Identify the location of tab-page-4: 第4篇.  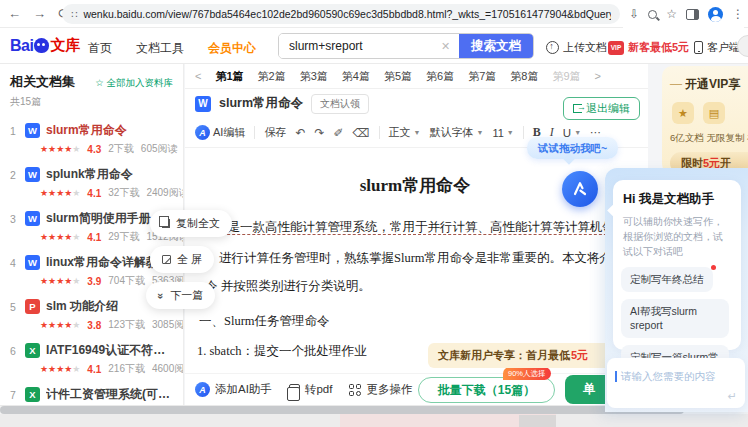
(356, 76).